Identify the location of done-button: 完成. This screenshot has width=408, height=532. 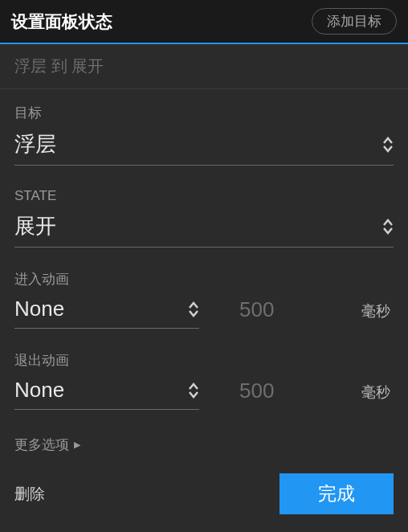
(337, 493).